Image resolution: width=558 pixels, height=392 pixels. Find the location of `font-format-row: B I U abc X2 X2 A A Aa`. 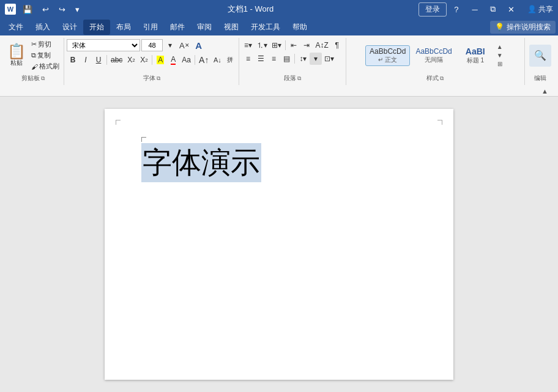

font-format-row: B I U abc X2 X2 A A Aa is located at coordinates (152, 60).